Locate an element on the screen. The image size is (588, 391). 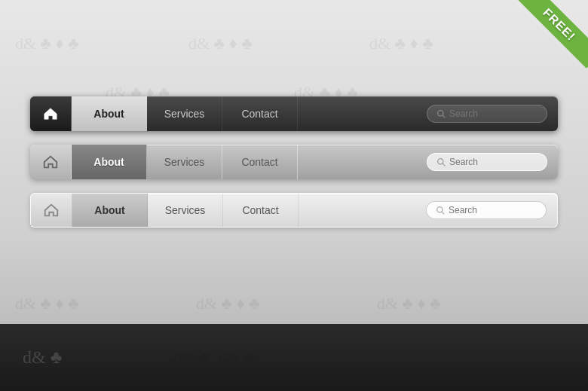
light-navbar: About Services Contact is located at coordinates (294, 210).